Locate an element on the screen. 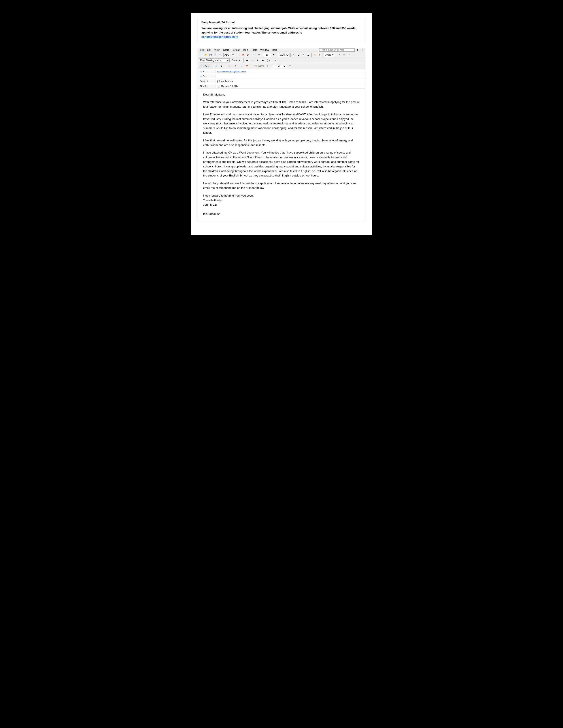  menu-format: Format is located at coordinates (235, 50).